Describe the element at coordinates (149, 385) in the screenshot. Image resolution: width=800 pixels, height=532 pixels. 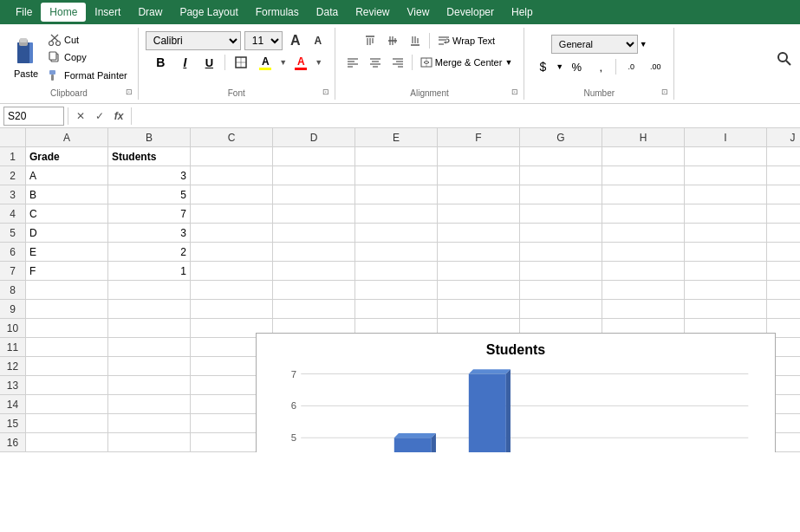
I see `cell-r13-c1` at that location.